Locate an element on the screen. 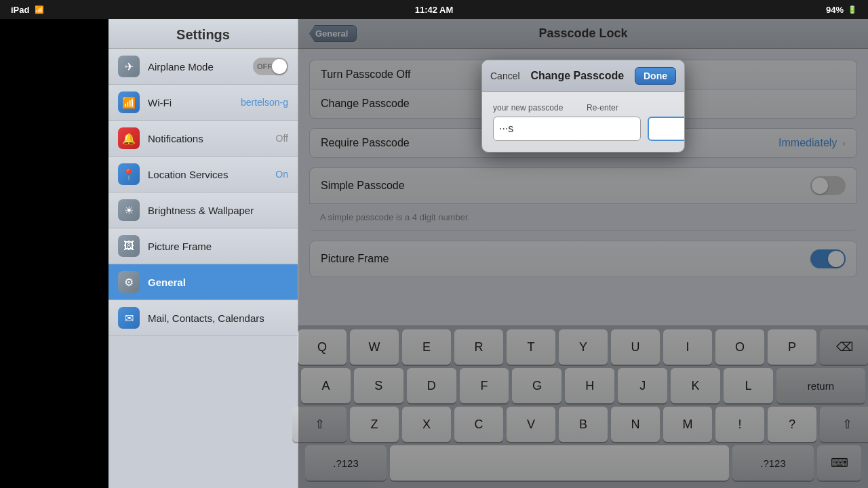  modal-body: your new passcode Re-enter is located at coordinates (583, 122).